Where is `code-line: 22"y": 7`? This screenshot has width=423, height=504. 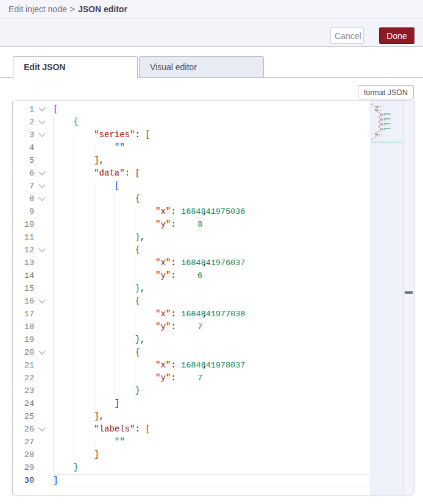
code-line: 22"y": 7 is located at coordinates (191, 378).